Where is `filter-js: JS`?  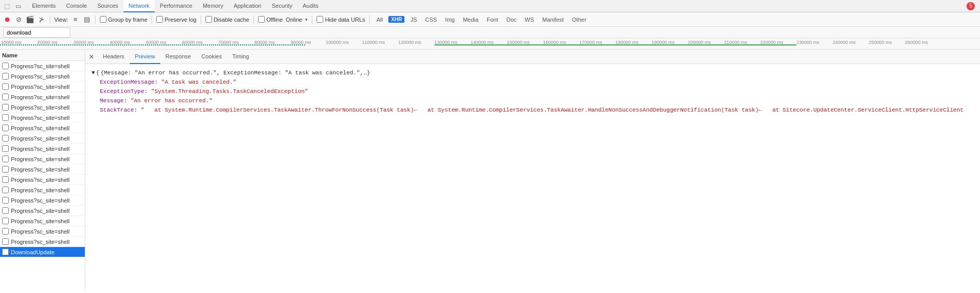 filter-js: JS is located at coordinates (414, 20).